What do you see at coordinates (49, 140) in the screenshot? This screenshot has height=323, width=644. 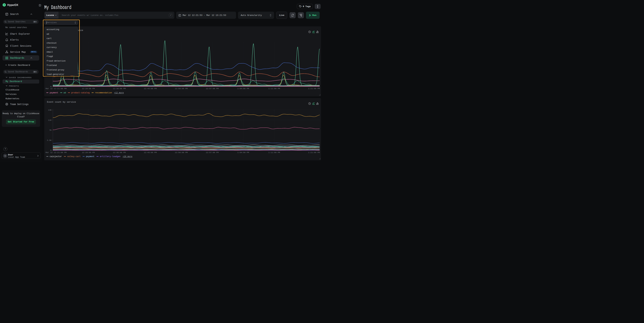 I see `svg-text: 3.5K` at bounding box center [49, 140].